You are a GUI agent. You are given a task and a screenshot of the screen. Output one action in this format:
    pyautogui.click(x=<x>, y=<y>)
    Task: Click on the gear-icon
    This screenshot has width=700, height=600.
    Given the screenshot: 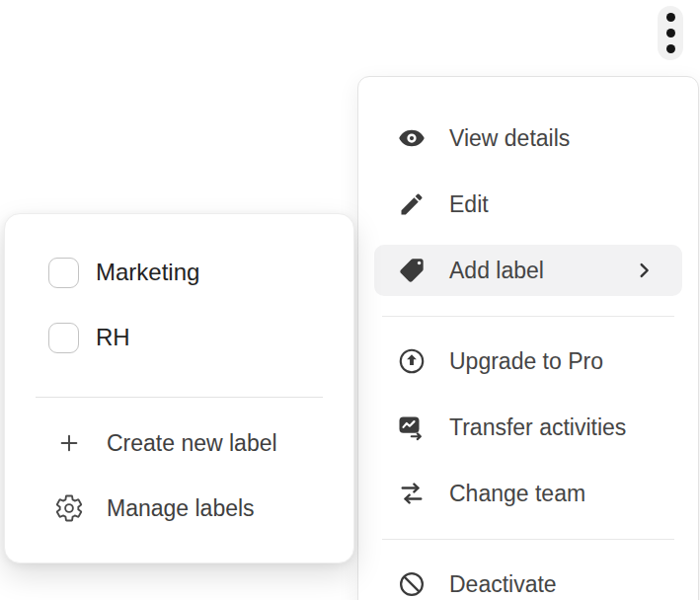 What is the action you would take?
    pyautogui.click(x=69, y=508)
    